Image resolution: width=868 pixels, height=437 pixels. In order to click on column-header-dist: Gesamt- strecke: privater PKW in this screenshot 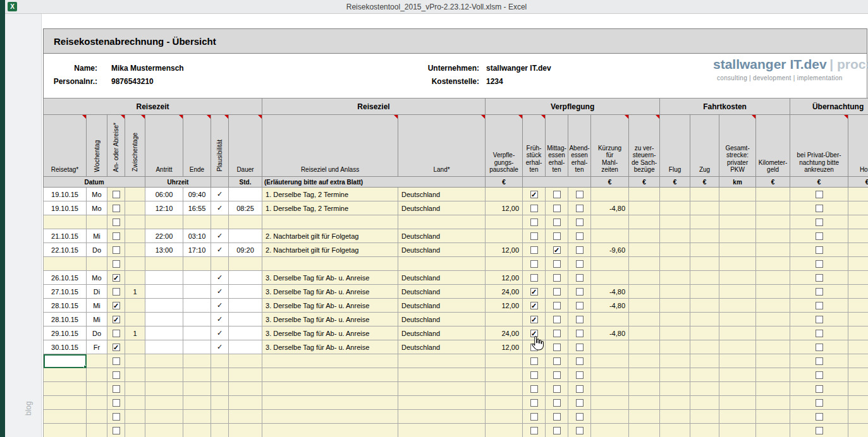, I will do `click(738, 146)`.